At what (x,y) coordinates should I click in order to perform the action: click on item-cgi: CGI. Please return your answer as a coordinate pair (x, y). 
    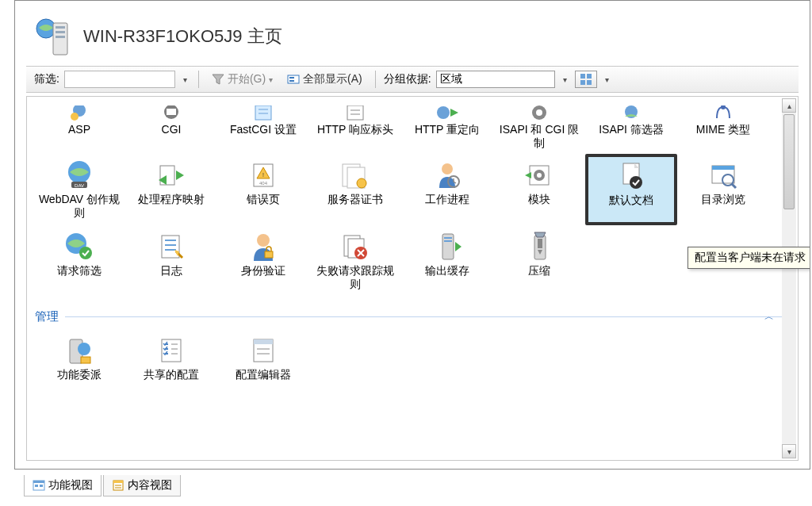
    Looking at the image, I should click on (171, 127).